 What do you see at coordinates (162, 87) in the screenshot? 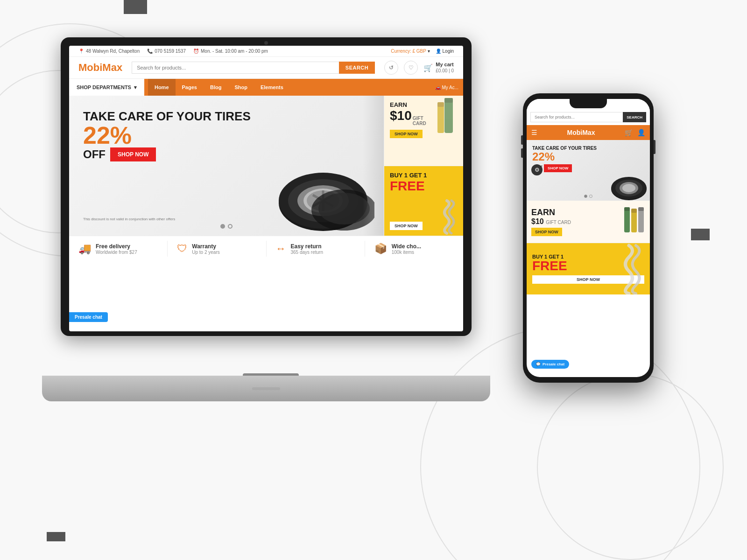
I see `nav-link-home: Home` at bounding box center [162, 87].